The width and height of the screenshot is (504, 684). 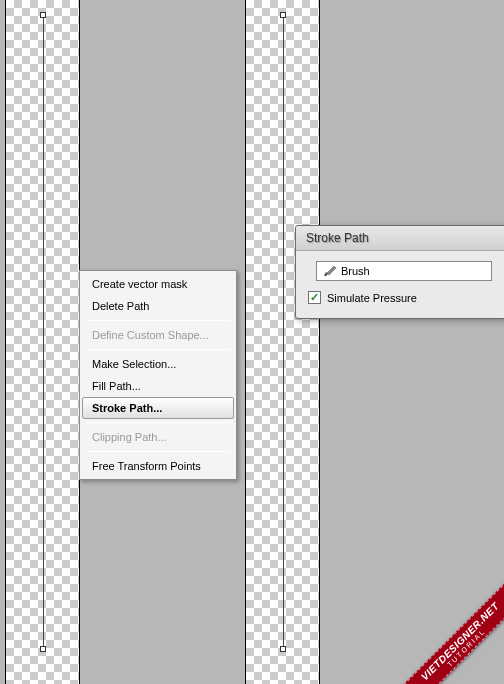 I want to click on menu-stroke-path: Stroke Path..., so click(x=158, y=408).